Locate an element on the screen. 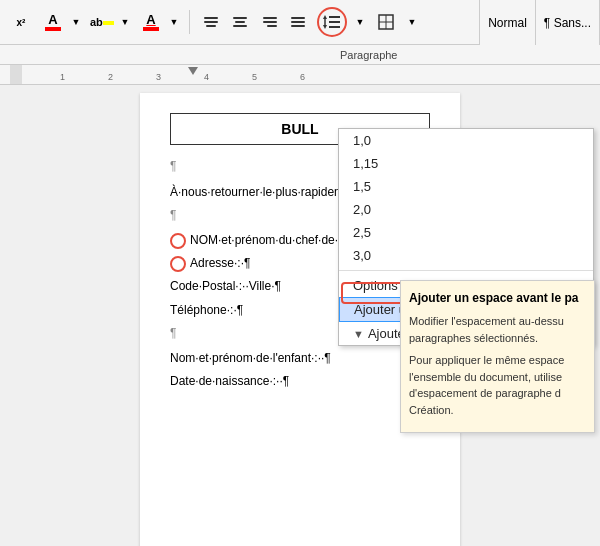 This screenshot has height=546, width=600. underline-dropdown: ▼ is located at coordinates (174, 22).